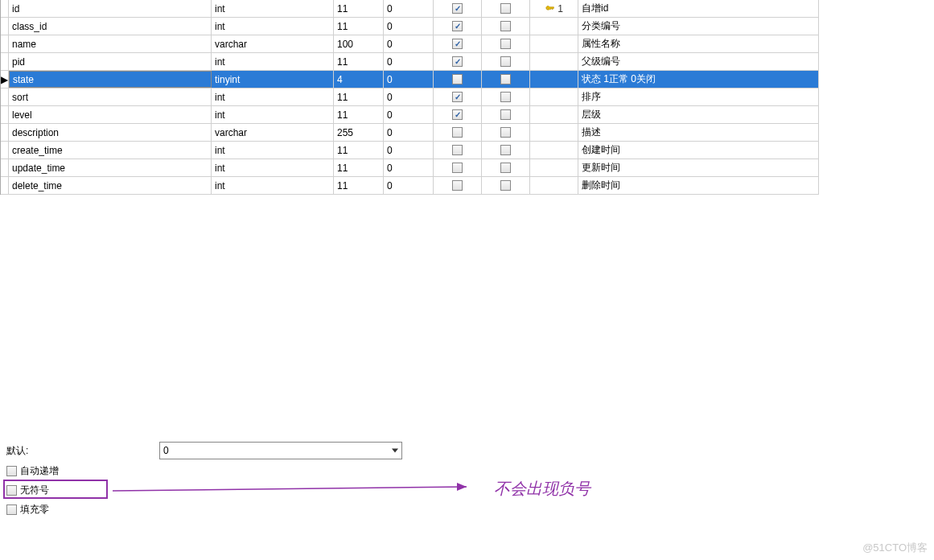  What do you see at coordinates (698, 185) in the screenshot?
I see `comment-cell: 删除时间` at bounding box center [698, 185].